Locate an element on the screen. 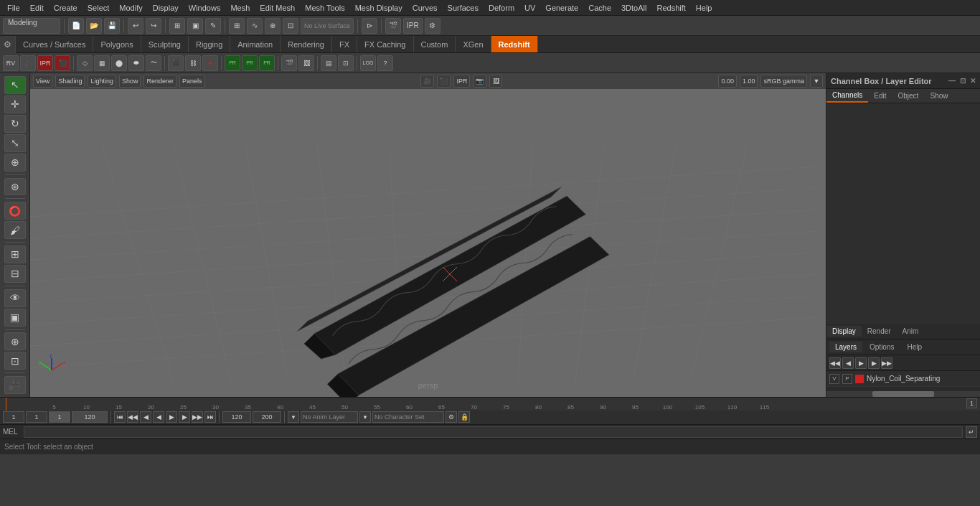 This screenshot has height=506, width=980. rs-help-btn: ? is located at coordinates (385, 63).